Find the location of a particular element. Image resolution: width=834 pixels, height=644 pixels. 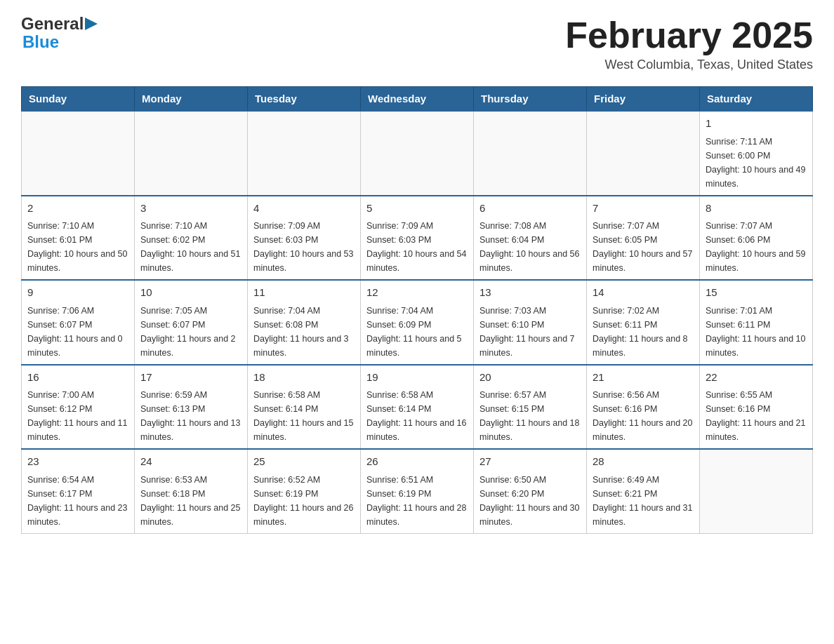

table-row: 1Sunrise: 7:11 AMSunset: 6:00 PMDaylight… is located at coordinates (757, 153).